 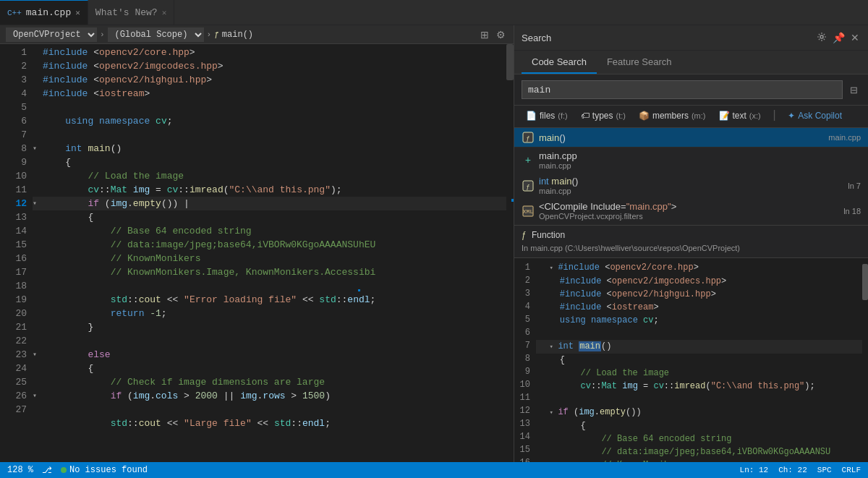 What do you see at coordinates (485, 35) in the screenshot?
I see `split-editor-button: ⊞` at bounding box center [485, 35].